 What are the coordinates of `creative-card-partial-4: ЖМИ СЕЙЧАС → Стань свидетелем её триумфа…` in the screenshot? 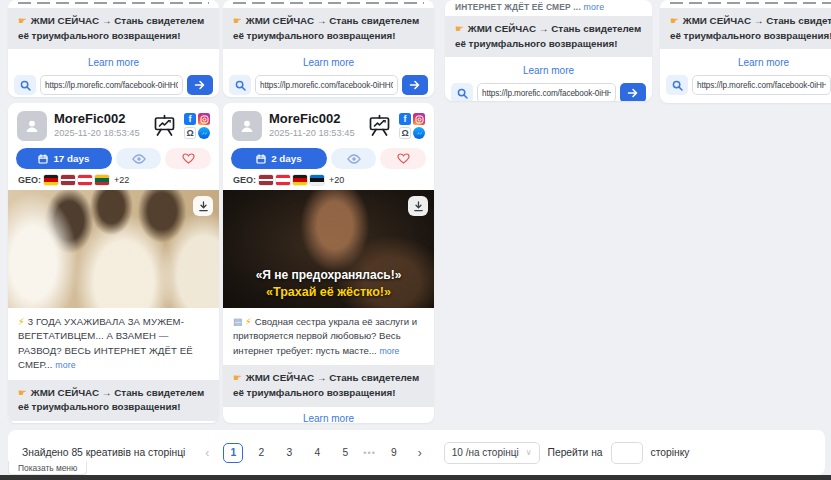 It's located at (746, 52).